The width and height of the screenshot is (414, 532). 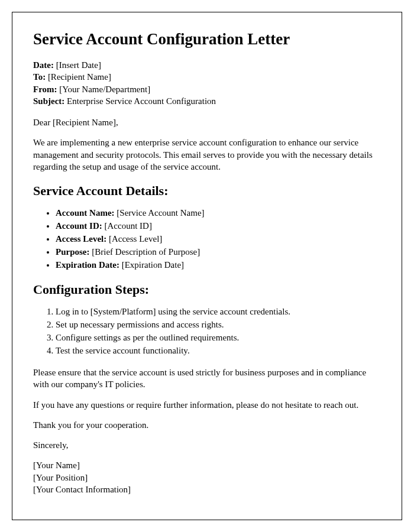 What do you see at coordinates (207, 478) in the screenshot?
I see `signature-block: [Your Name] [Your Position] [Your Contac…` at bounding box center [207, 478].